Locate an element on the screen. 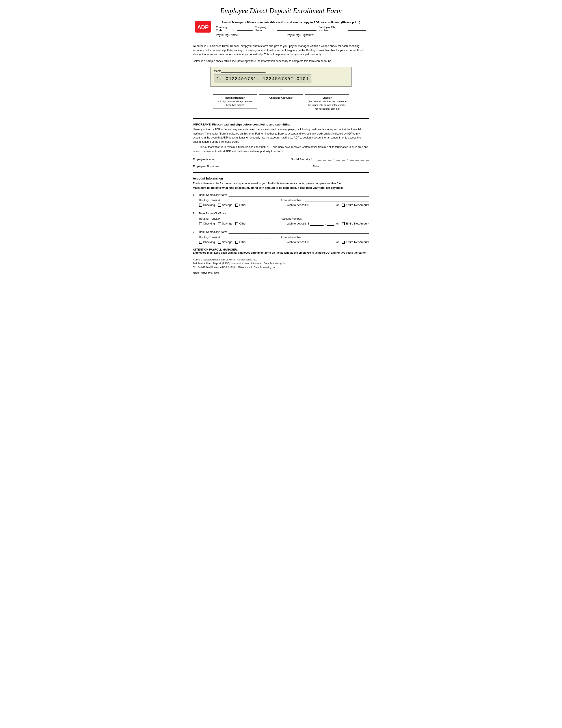 The width and height of the screenshot is (562, 728). important-section: IMPORTANT! Please read and sign before c… is located at coordinates (281, 138).